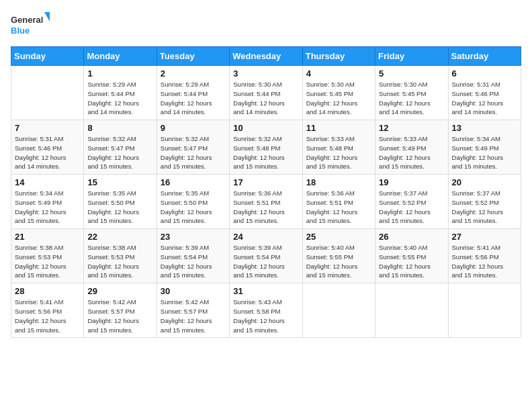 The image size is (532, 411). What do you see at coordinates (266, 128) in the screenshot?
I see `day-number: 10` at bounding box center [266, 128].